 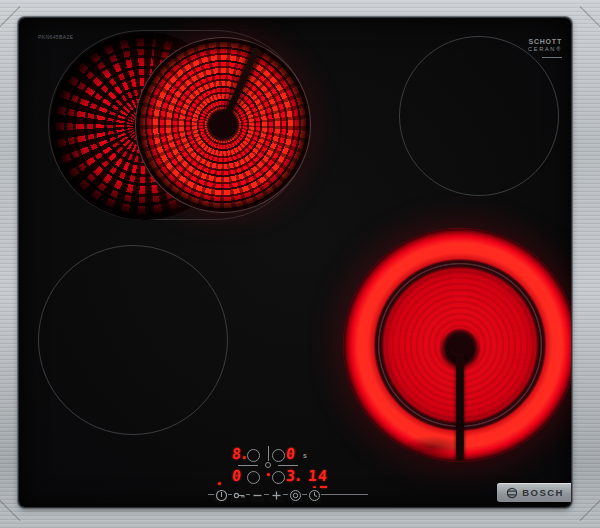 I want to click on power-icon, so click(x=222, y=496).